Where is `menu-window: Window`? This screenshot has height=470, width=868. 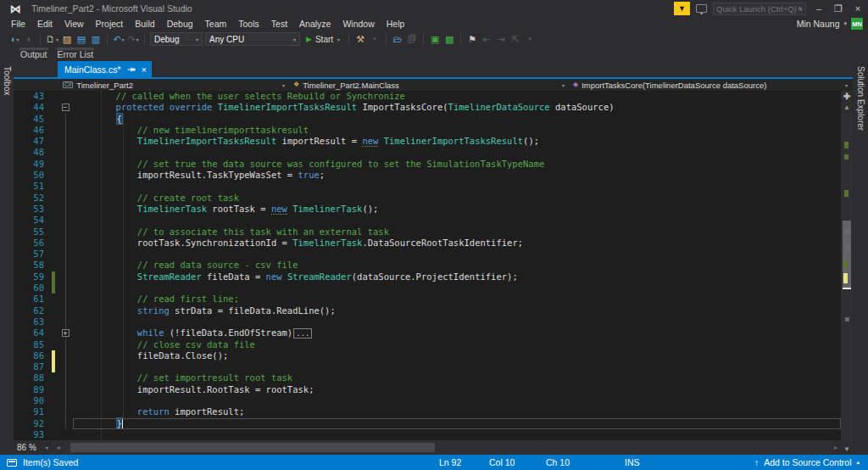
menu-window: Window is located at coordinates (358, 24).